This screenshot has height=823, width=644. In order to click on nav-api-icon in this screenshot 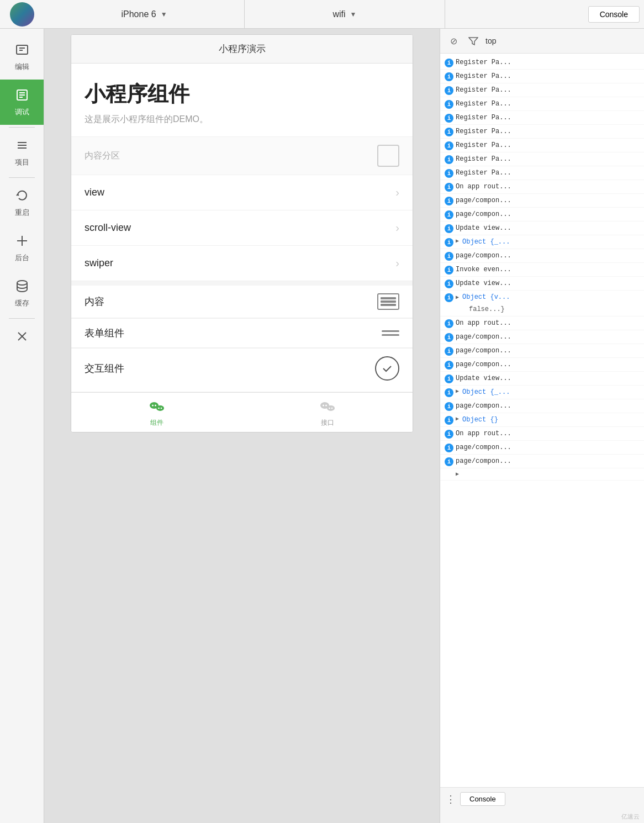, I will do `click(328, 407)`.